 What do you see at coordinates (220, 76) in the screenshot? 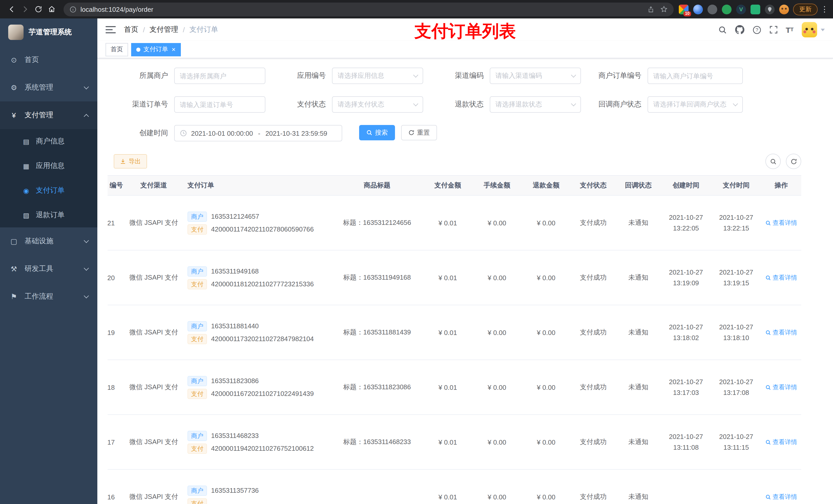
I see `merchant-select` at bounding box center [220, 76].